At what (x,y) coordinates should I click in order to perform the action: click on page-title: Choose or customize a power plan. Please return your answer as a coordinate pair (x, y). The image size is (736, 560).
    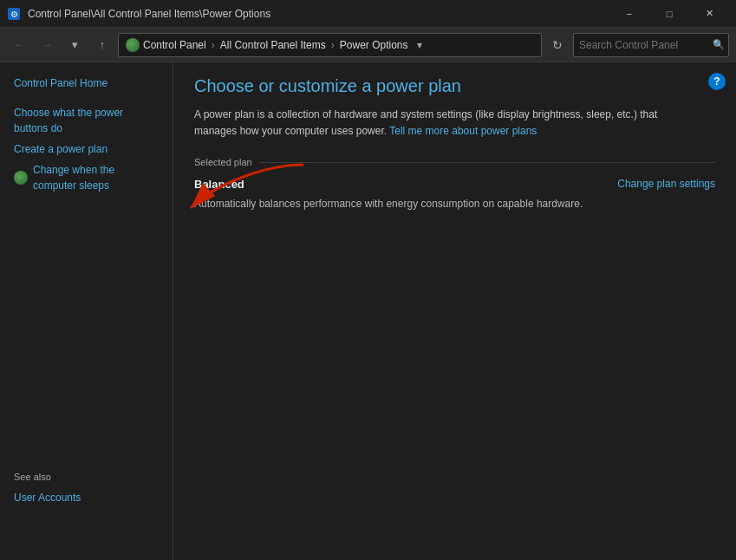
    Looking at the image, I should click on (454, 87).